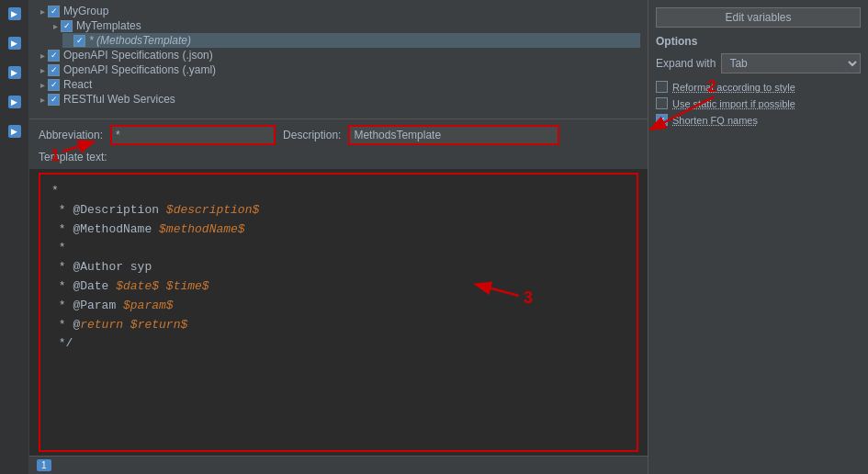  What do you see at coordinates (759, 103) in the screenshot?
I see `option-row-static-import: Use static import if possible` at bounding box center [759, 103].